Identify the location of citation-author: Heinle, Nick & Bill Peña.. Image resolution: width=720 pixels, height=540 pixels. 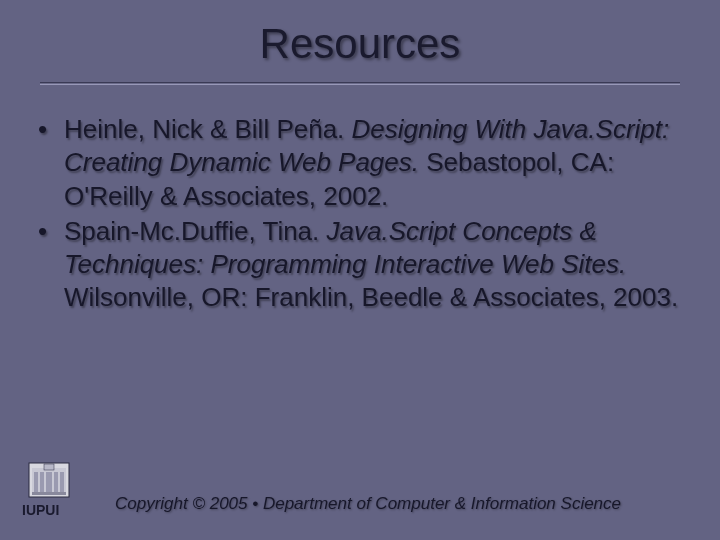
(208, 129).